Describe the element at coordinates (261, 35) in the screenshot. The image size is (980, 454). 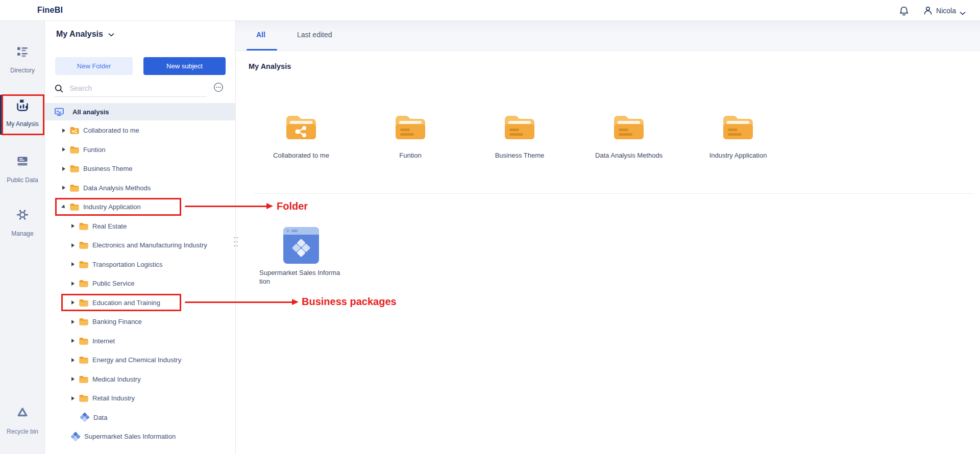
I see `tab-all: All` at that location.